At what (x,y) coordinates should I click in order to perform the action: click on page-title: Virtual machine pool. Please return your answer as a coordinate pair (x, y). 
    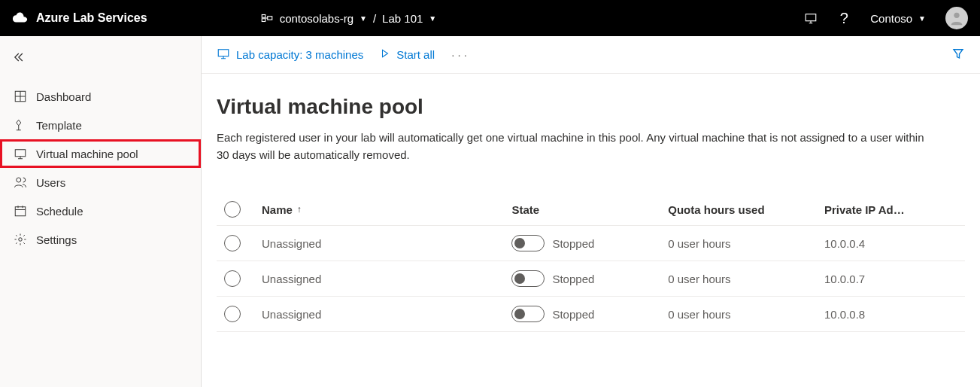
    Looking at the image, I should click on (591, 107).